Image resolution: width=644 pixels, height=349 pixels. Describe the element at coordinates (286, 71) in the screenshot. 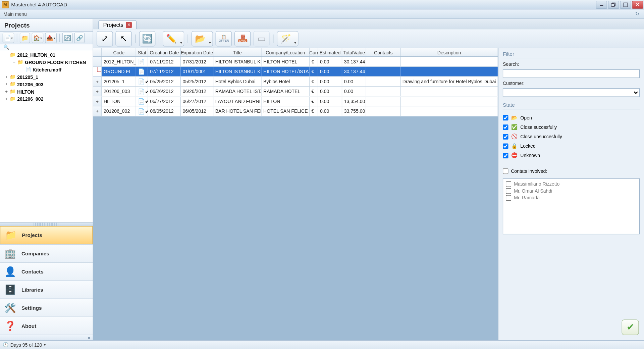

I see `cell: HILTON HOTEL/ISTANB` at that location.